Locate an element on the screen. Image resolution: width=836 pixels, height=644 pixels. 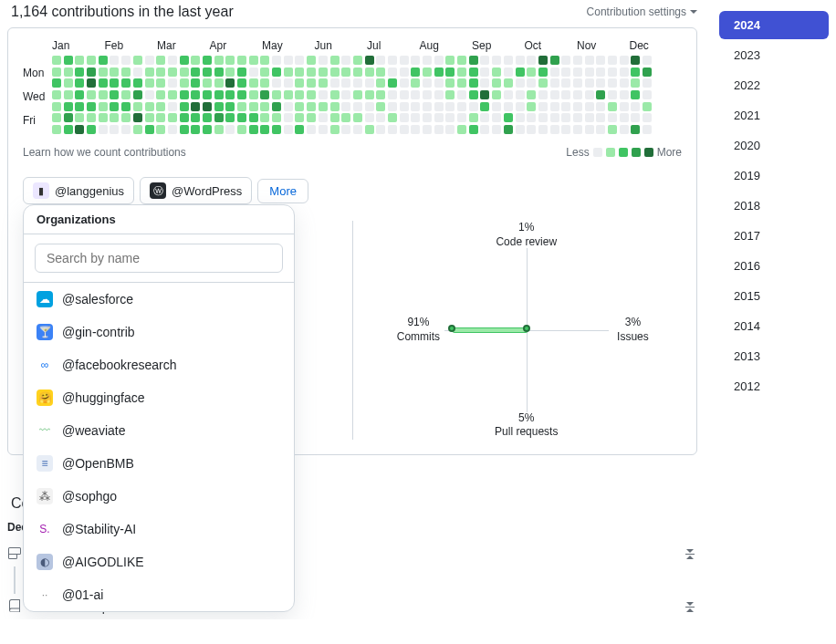
year-filter-2013: 2013 is located at coordinates (774, 356).